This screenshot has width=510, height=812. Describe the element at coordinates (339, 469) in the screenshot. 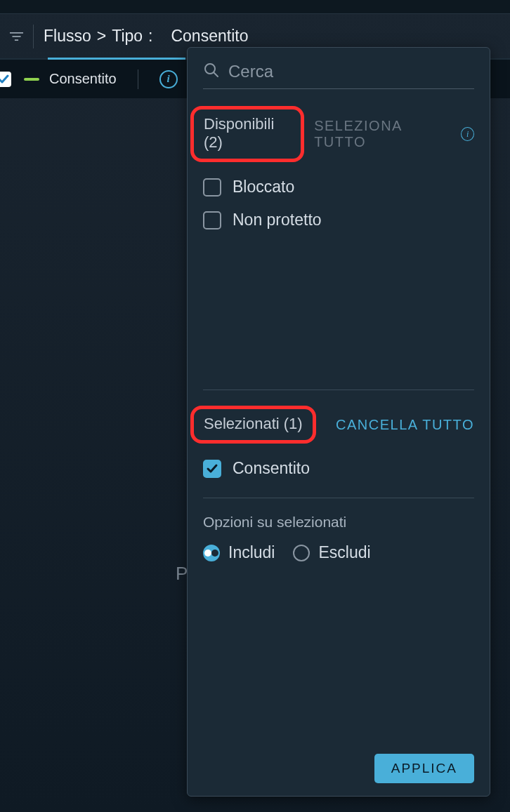

I see `option-consentito: Consentito` at that location.